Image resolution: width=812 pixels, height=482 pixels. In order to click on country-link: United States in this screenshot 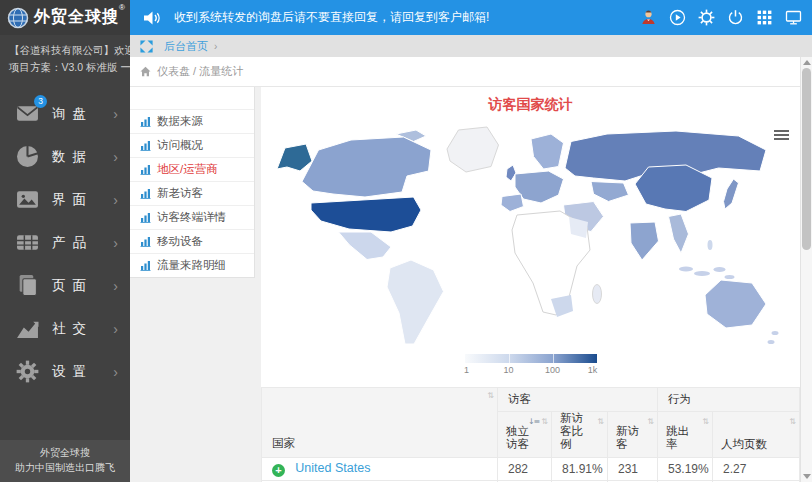, I will do `click(332, 468)`.